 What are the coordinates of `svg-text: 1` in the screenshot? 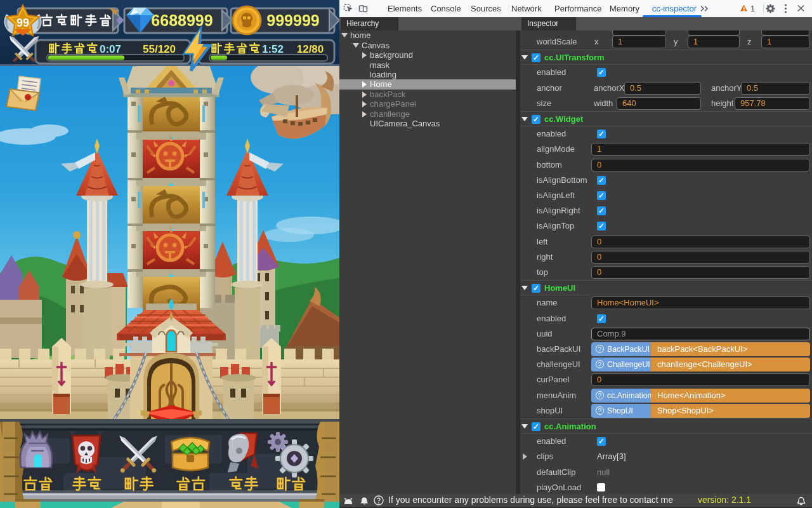 It's located at (752, 9).